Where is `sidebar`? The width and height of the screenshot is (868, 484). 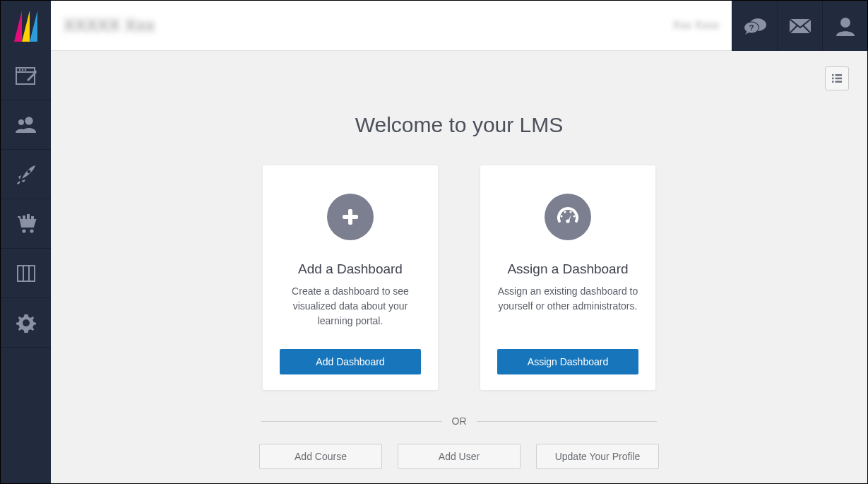 sidebar is located at coordinates (25, 267).